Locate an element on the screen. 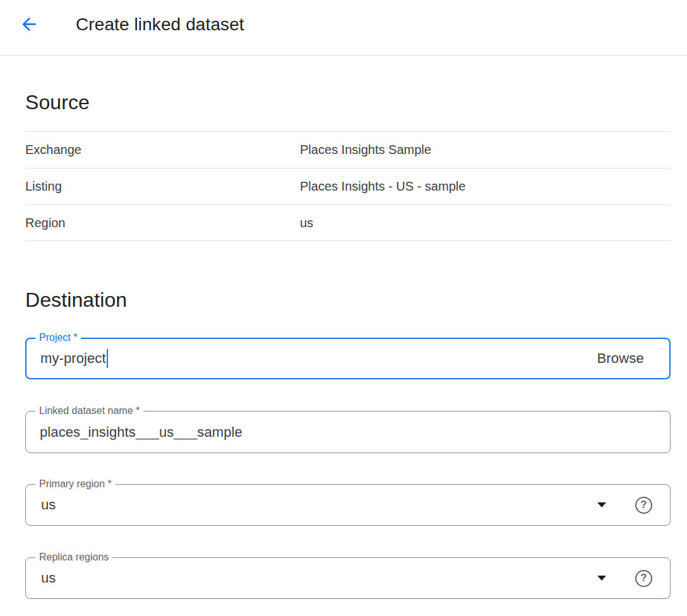 The width and height of the screenshot is (687, 616). exchange-label: Exchange is located at coordinates (163, 150).